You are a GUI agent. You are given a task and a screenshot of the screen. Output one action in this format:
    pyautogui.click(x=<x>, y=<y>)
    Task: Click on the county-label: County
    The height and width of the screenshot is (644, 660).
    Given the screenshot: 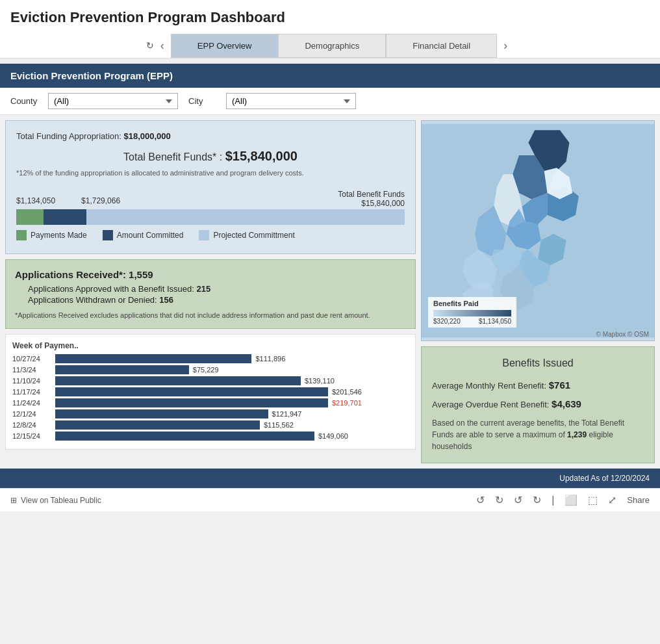 What is the action you would take?
    pyautogui.click(x=27, y=101)
    